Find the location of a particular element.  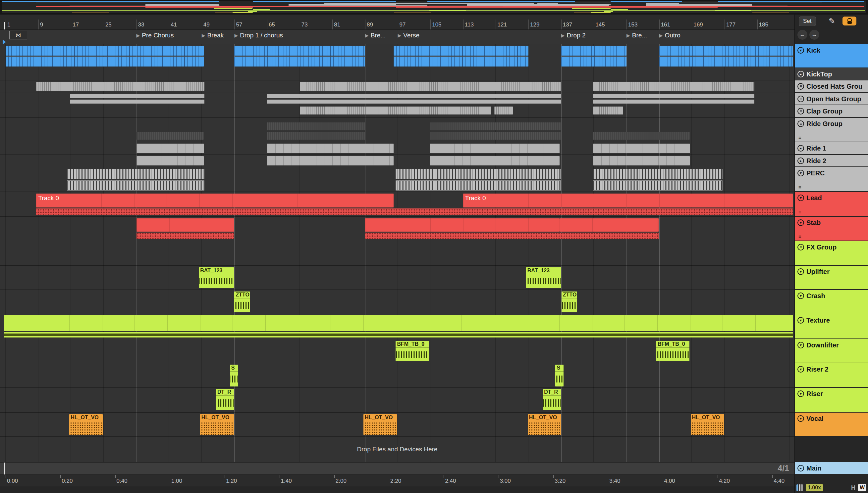

overview-viewport is located at coordinates (434, 7).